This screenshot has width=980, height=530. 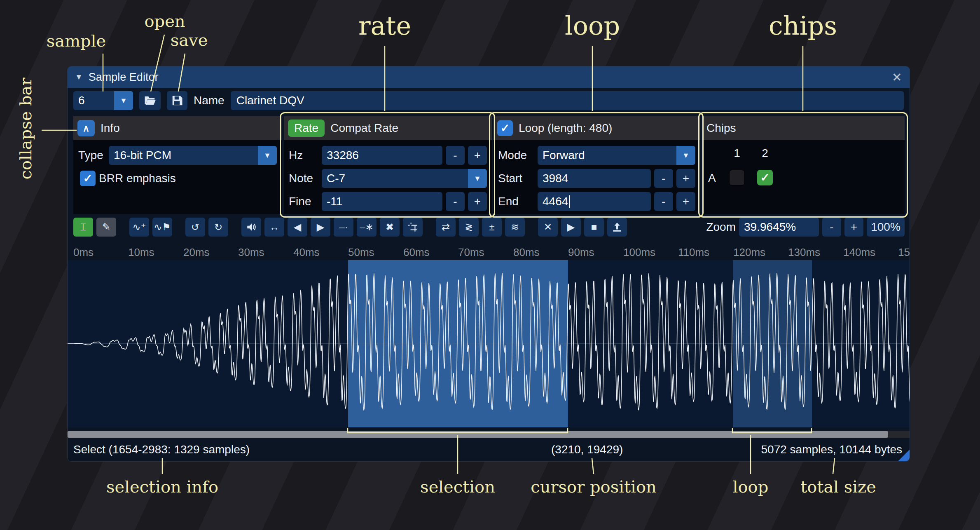 I want to click on type-dropdown: 16-bit PCM ▼, so click(x=193, y=155).